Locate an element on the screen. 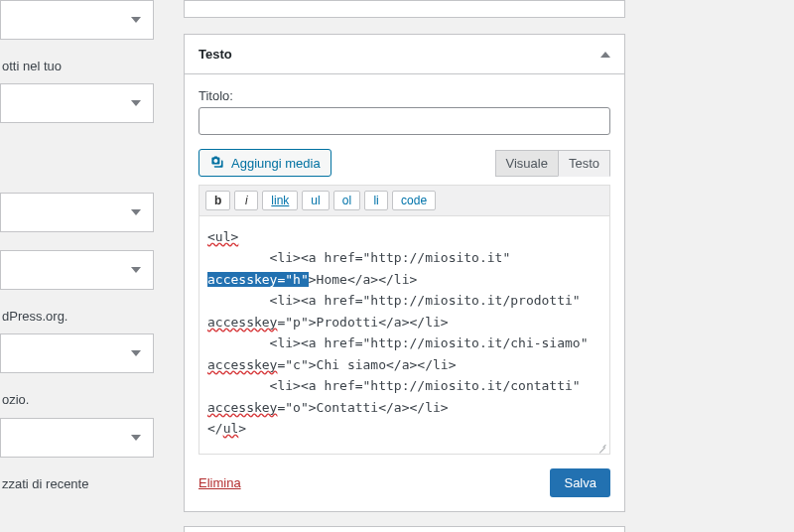  media-icon is located at coordinates (217, 163).